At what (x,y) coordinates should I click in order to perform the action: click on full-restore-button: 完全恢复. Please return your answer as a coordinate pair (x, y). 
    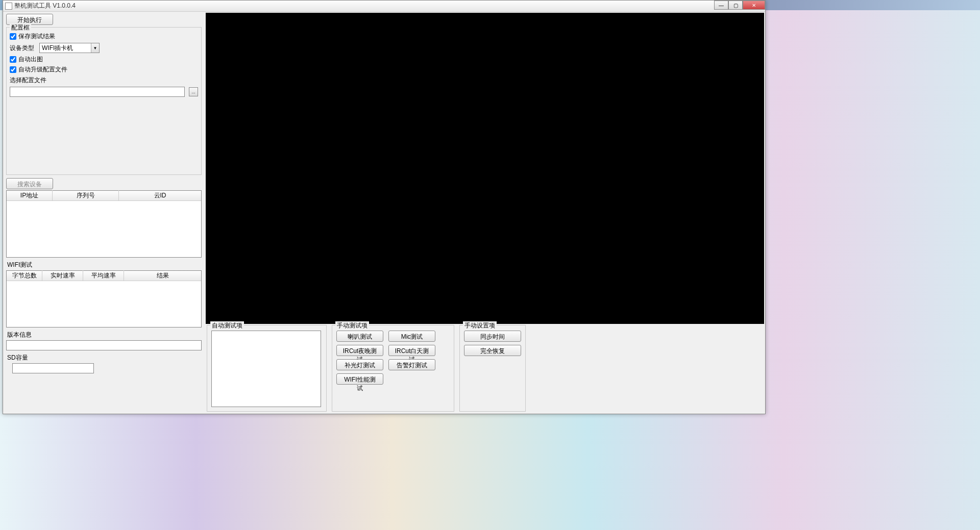
    Looking at the image, I should click on (493, 350).